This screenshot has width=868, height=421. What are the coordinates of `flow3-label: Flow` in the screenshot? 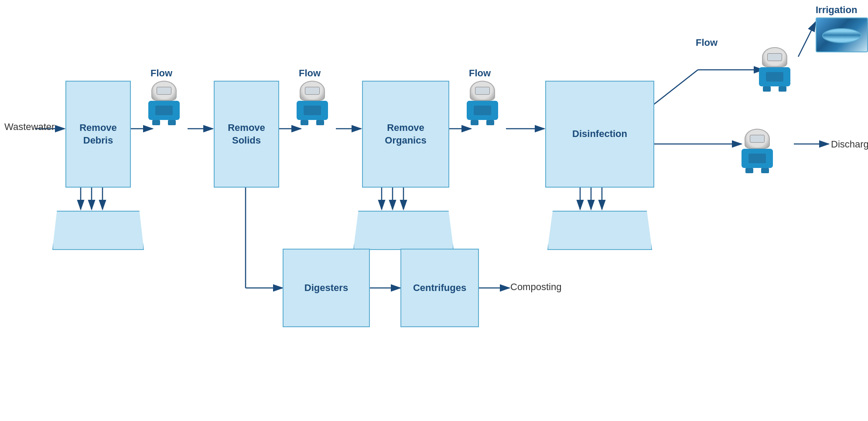 It's located at (480, 73).